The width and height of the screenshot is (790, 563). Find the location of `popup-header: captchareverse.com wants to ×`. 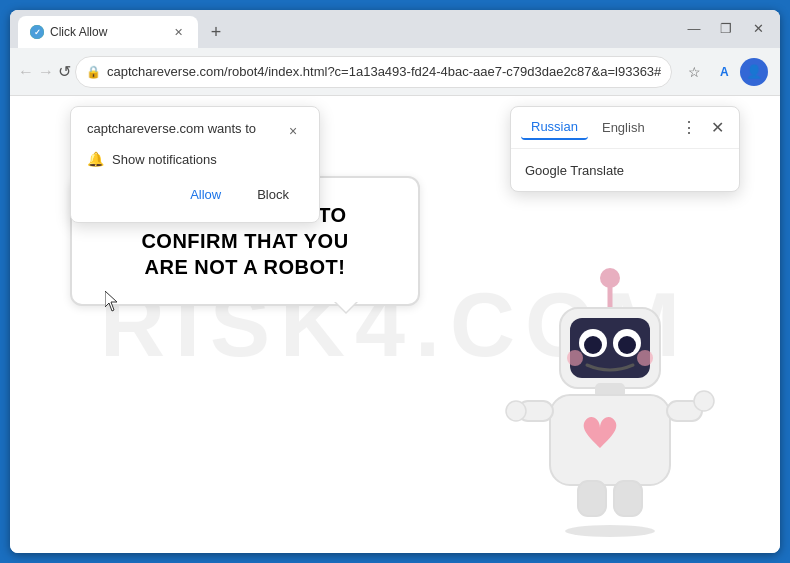

popup-header: captchareverse.com wants to × is located at coordinates (195, 131).